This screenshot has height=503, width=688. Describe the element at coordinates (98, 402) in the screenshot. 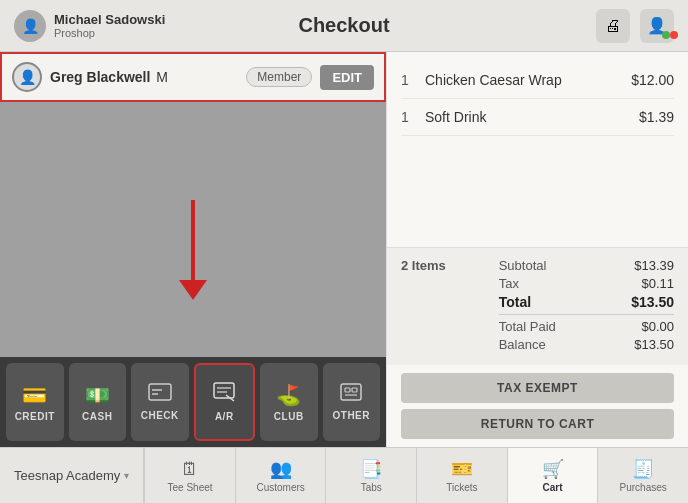

I see `payment-cash-button: 💵 CASH` at that location.